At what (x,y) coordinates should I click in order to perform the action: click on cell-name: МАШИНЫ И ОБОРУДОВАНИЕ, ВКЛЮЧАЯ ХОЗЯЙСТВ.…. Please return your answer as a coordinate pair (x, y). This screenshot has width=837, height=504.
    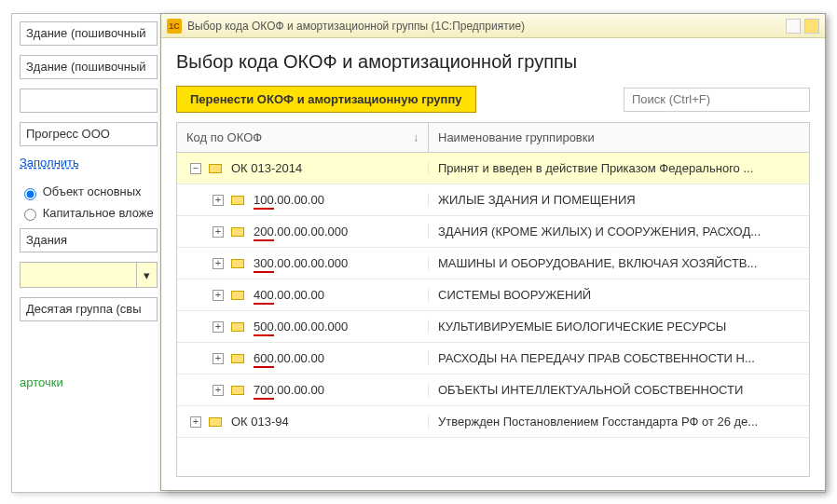
    Looking at the image, I should click on (619, 263).